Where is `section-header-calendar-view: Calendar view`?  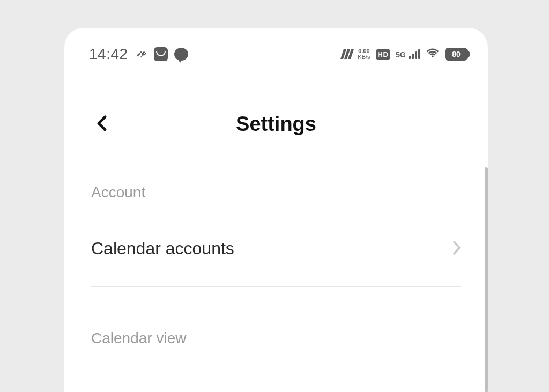
section-header-calendar-view: Calendar view is located at coordinates (276, 338).